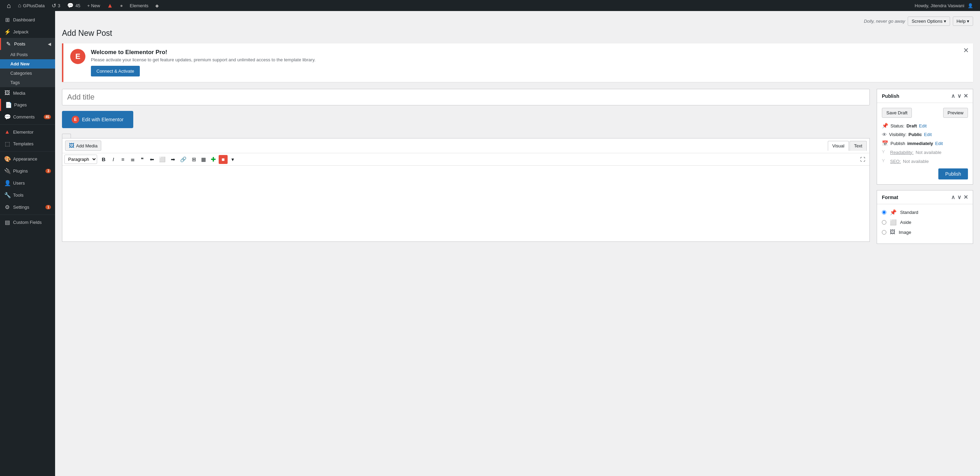  What do you see at coordinates (959, 96) in the screenshot?
I see `collapse-down-icon: ∨` at bounding box center [959, 96].